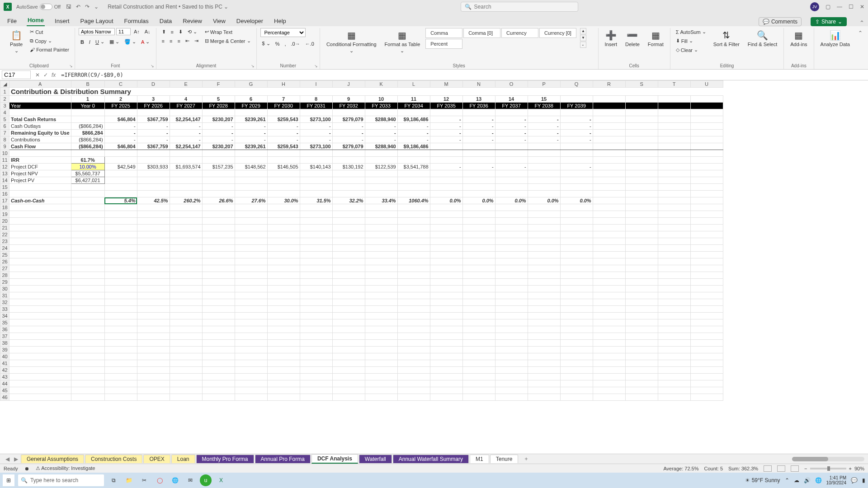  What do you see at coordinates (762, 480) in the screenshot?
I see `weather-widget: ☀ 59°F Sunny` at bounding box center [762, 480].